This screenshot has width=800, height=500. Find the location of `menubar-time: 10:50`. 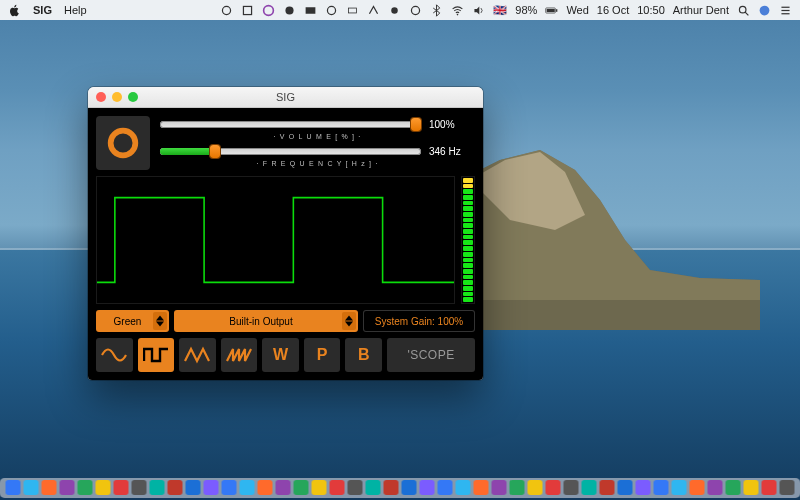

menubar-time: 10:50 is located at coordinates (651, 10).